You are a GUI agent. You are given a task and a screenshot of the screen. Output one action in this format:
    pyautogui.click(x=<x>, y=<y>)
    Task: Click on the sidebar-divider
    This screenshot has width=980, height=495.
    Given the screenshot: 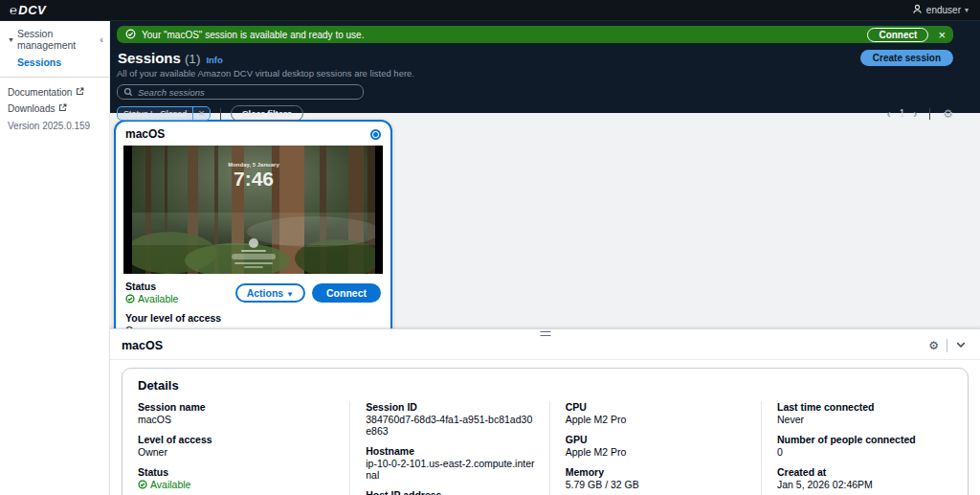 What is the action you would take?
    pyautogui.click(x=55, y=77)
    